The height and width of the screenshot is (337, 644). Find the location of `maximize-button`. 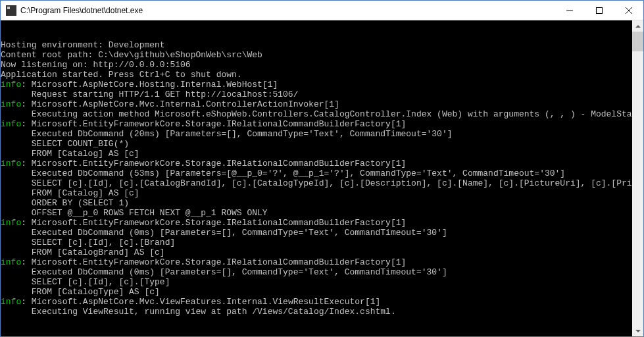

maximize-button is located at coordinates (599, 11).